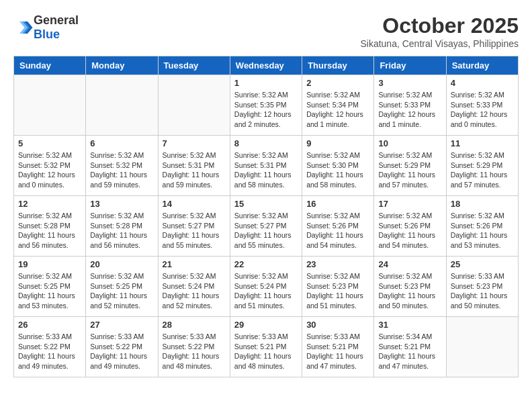 The height and width of the screenshot is (411, 532). Describe the element at coordinates (122, 287) in the screenshot. I see `calendar-cell: 20Sunrise: 5:32 AM Sunset: 5:25 PM Dayli…` at that location.